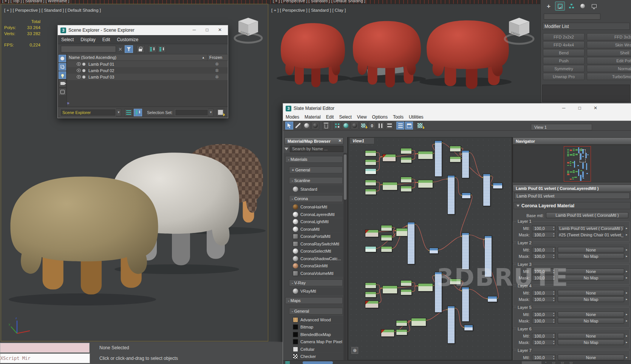 The width and height of the screenshot is (631, 364). What do you see at coordinates (609, 45) in the screenshot?
I see `modifier-button-skin-wrap: Skin Wrap` at bounding box center [609, 45].